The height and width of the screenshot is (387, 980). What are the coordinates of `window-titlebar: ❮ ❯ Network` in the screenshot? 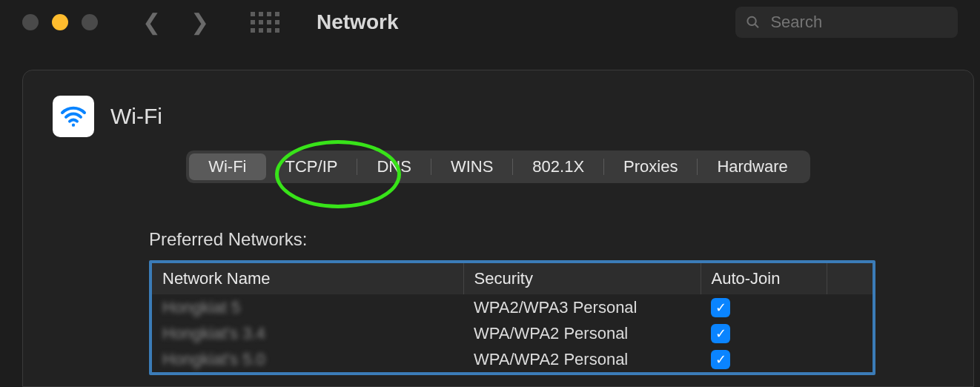 It's located at (490, 22).